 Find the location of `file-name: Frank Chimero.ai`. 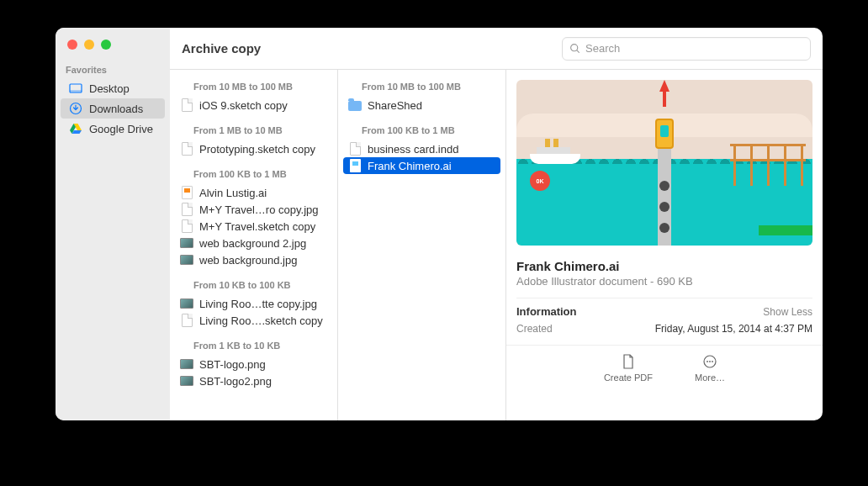

file-name: Frank Chimero.ai is located at coordinates (410, 166).